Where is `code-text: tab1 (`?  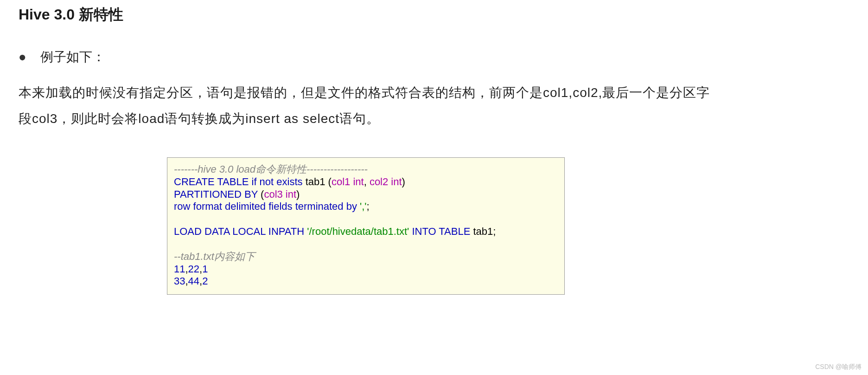
code-text: tab1 ( is located at coordinates (317, 182).